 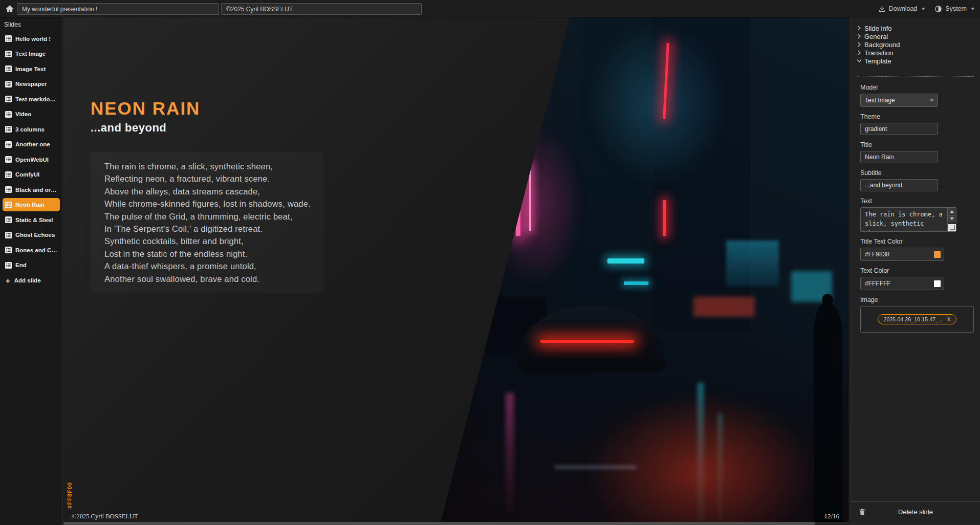 I want to click on delete-slide-button: Delete slide, so click(x=916, y=512).